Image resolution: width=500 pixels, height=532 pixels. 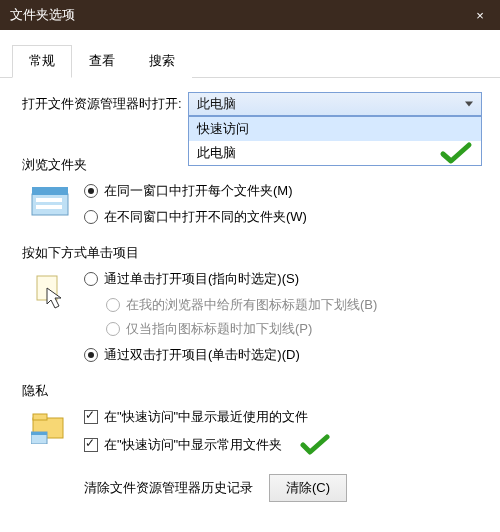 I want to click on chevron-down-icon, so click(x=469, y=104).